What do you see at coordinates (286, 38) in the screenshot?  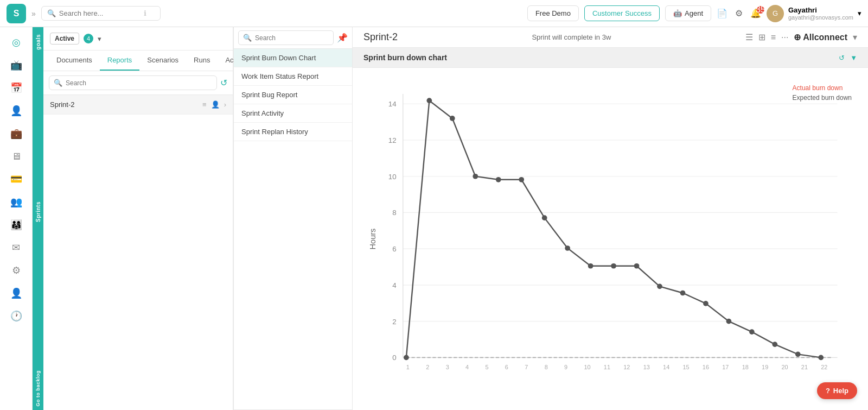 I see `reports-search-bar: 🔍` at bounding box center [286, 38].